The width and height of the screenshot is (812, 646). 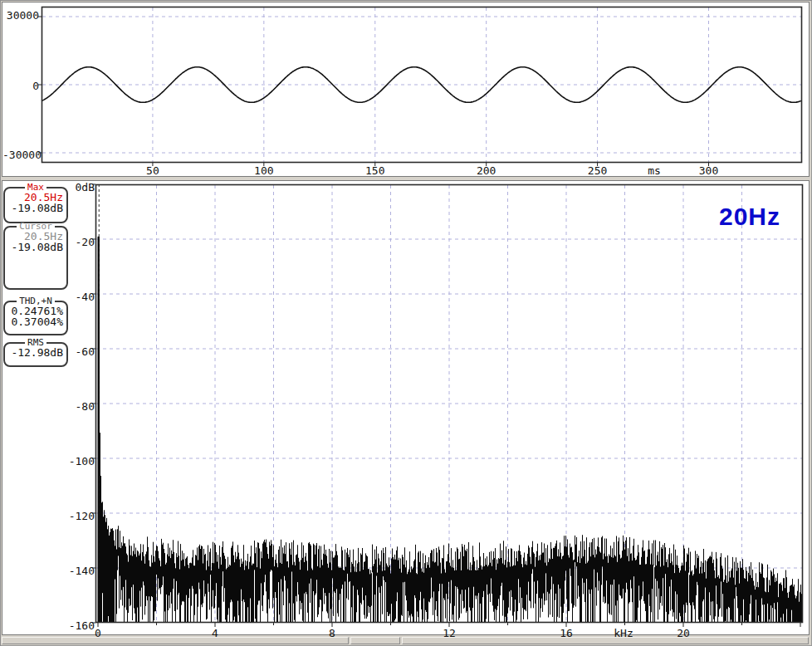 What do you see at coordinates (153, 171) in the screenshot?
I see `waveform-x-tick-label: 50` at bounding box center [153, 171].